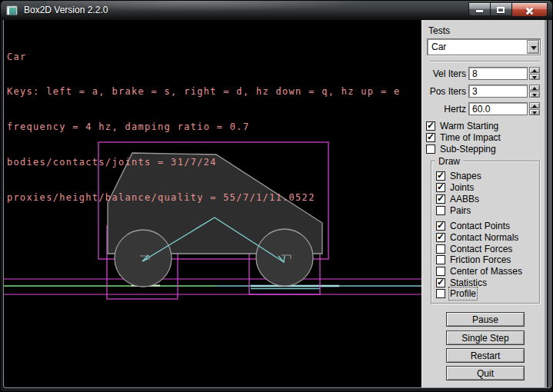  What do you see at coordinates (480, 11) in the screenshot?
I see `minimize-icon` at bounding box center [480, 11].